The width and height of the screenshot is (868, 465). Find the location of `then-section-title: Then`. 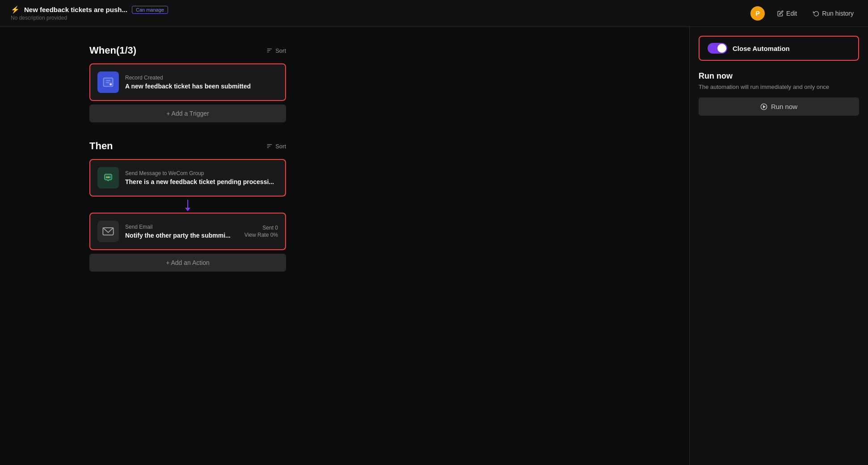

then-section-title: Then is located at coordinates (101, 146).